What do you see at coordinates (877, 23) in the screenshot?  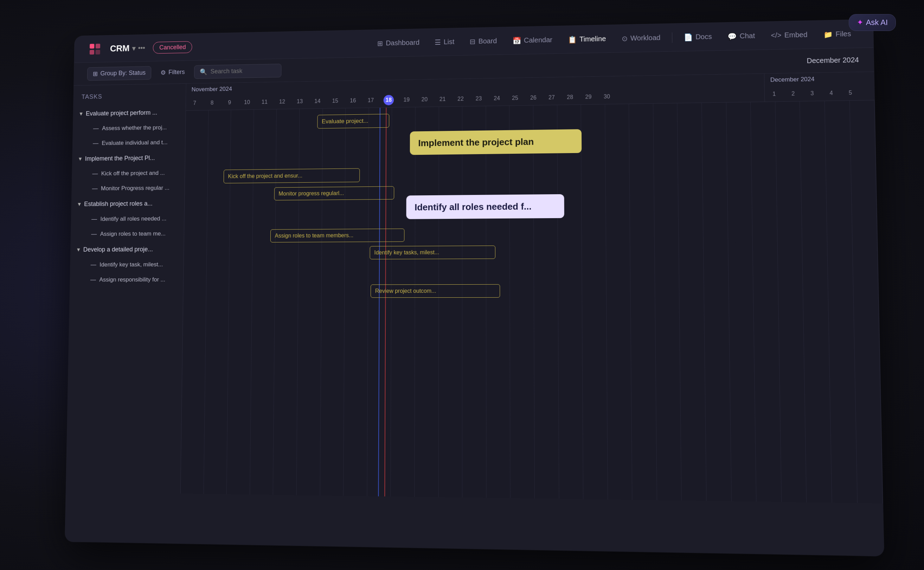 I see `ask-ai-label: Ask AI` at bounding box center [877, 23].